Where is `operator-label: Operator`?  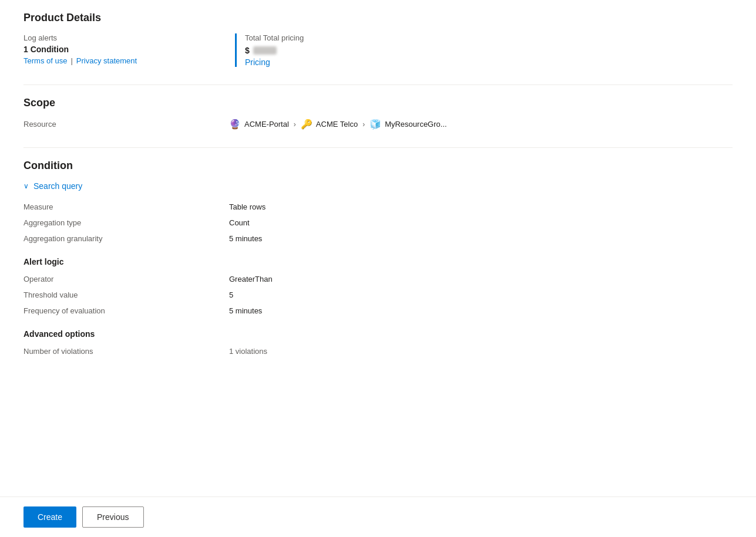 operator-label: Operator is located at coordinates (126, 279).